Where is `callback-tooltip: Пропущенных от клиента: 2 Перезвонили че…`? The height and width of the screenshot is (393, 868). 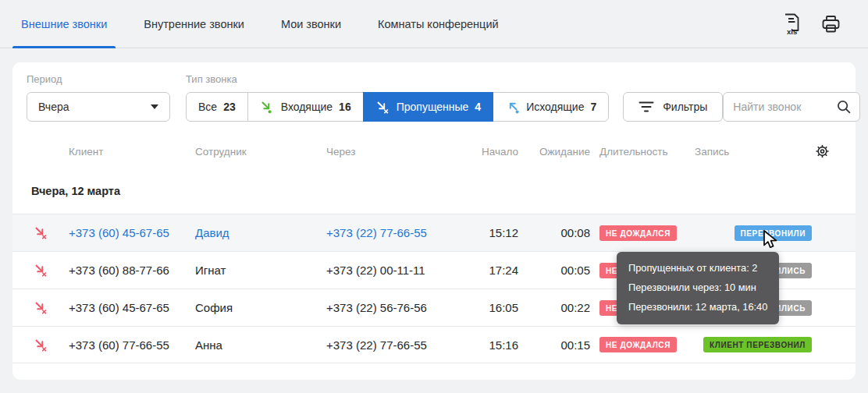
callback-tooltip: Пропущенных от клиента: 2 Перезвонили че… is located at coordinates (698, 289).